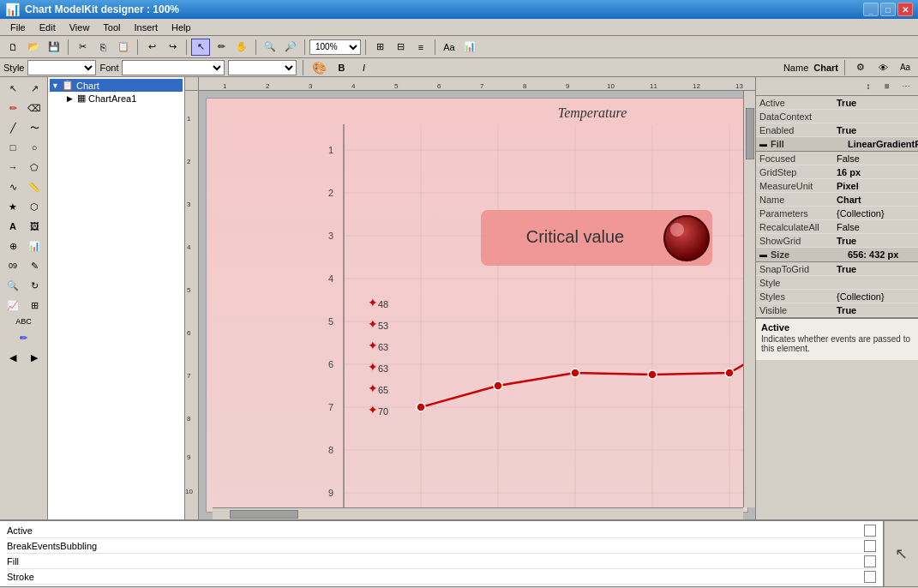  What do you see at coordinates (13, 147) in the screenshot?
I see `rect-tool: □` at bounding box center [13, 147].